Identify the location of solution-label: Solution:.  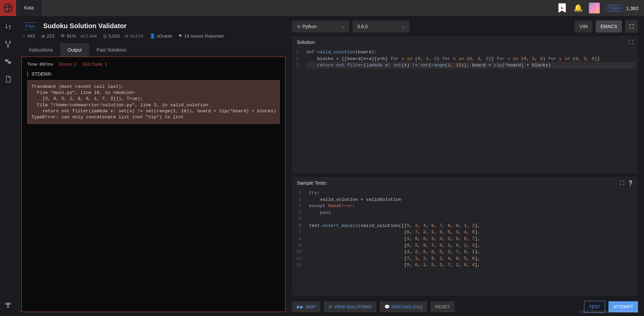
(306, 42).